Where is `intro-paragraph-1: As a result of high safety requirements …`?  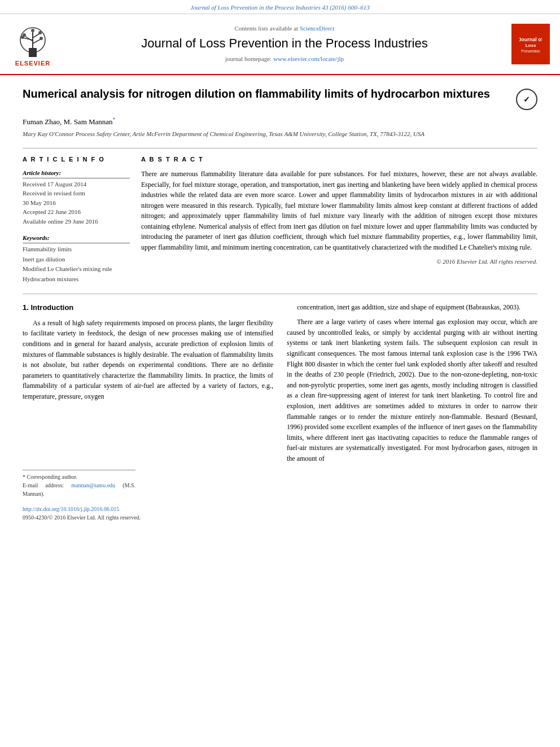 intro-paragraph-1: As a result of high safety requirements … is located at coordinates (148, 360).